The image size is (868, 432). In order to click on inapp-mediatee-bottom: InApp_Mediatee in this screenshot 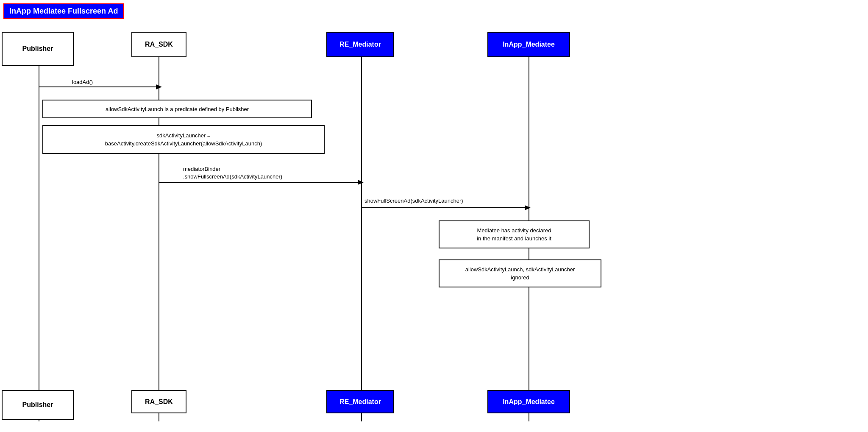, I will do `click(529, 402)`.